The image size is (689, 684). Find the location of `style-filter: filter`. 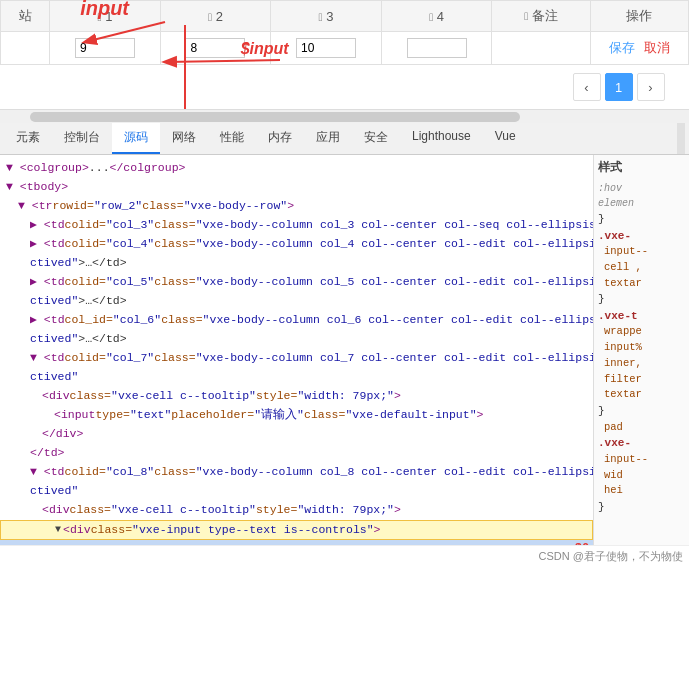

style-filter: filter is located at coordinates (642, 380).